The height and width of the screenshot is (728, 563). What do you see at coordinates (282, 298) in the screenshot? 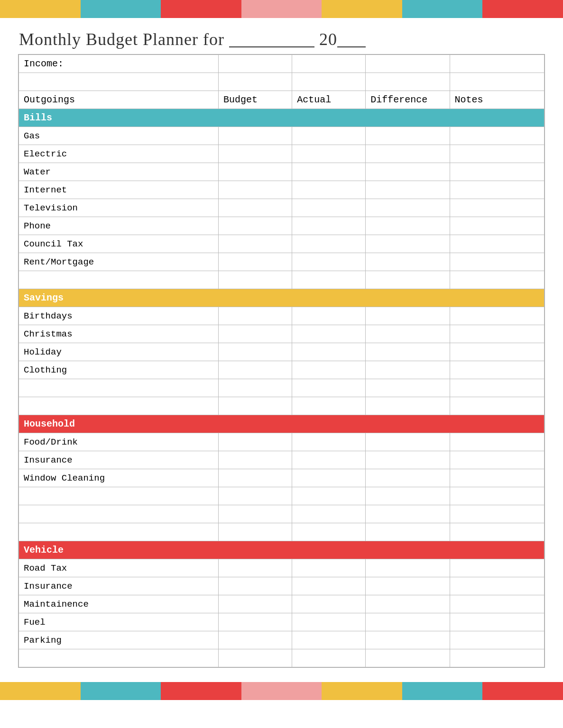
I see `savings-label: Savings` at bounding box center [282, 298].